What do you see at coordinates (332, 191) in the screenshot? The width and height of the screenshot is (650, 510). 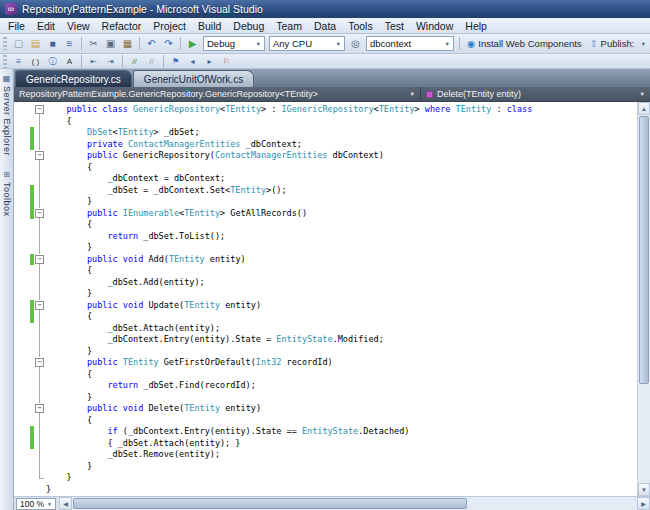 I see `code-line: _dbSet = _dbContext.Set<TEntity>();` at bounding box center [332, 191].